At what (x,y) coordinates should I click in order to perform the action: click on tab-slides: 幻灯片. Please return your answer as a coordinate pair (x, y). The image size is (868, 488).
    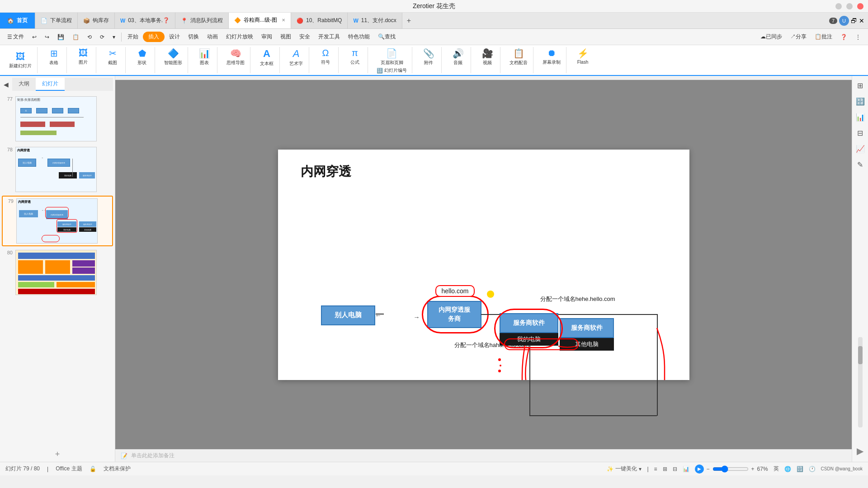
    Looking at the image, I should click on (50, 84).